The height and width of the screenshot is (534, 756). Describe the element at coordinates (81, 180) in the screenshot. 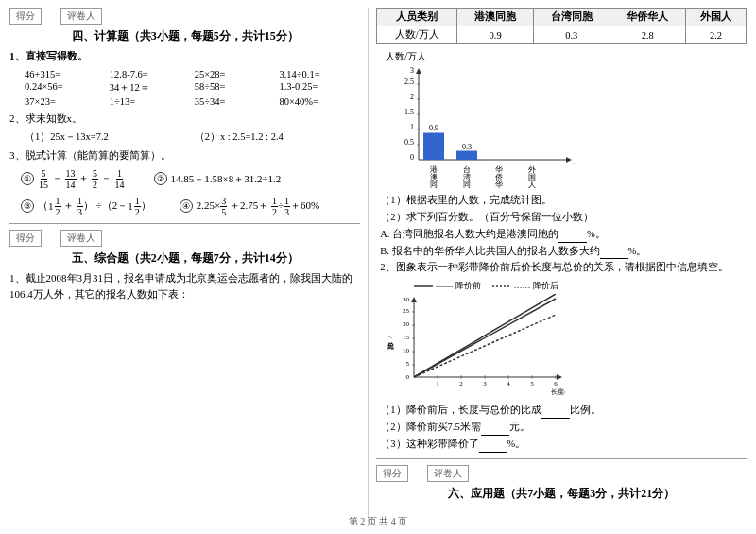

I see `expr1-text: 515 － 1314 ＋ 52 － 114` at that location.